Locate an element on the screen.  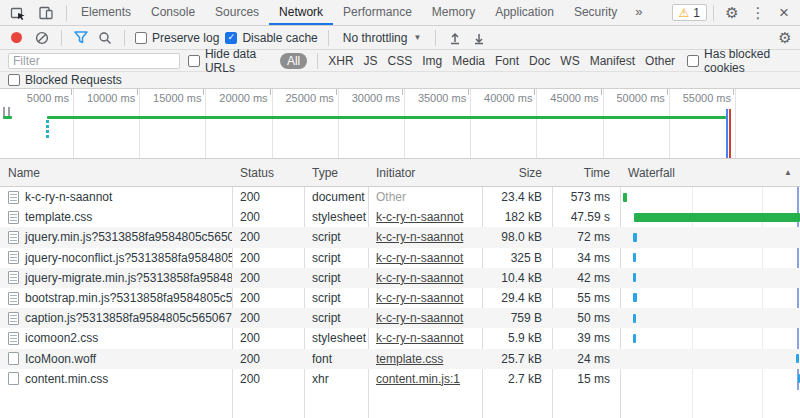
tab-network: Network is located at coordinates (301, 12).